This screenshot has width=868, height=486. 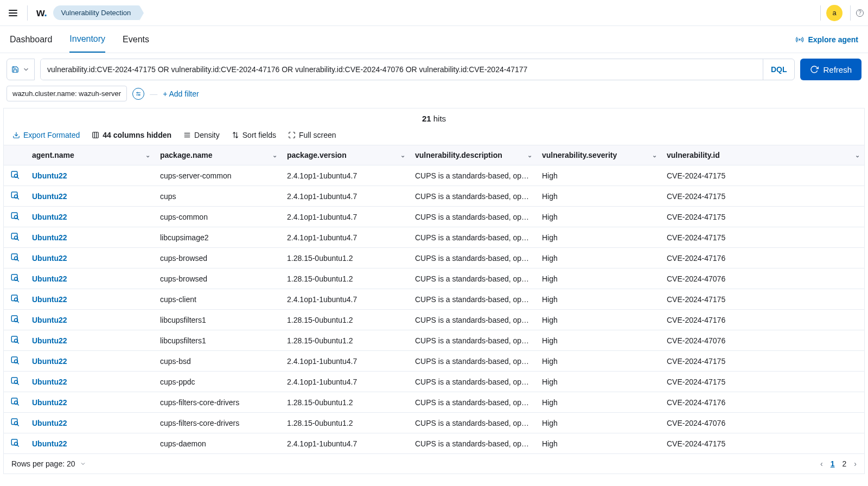 I want to click on col-package-name: package.name⌄, so click(x=218, y=155).